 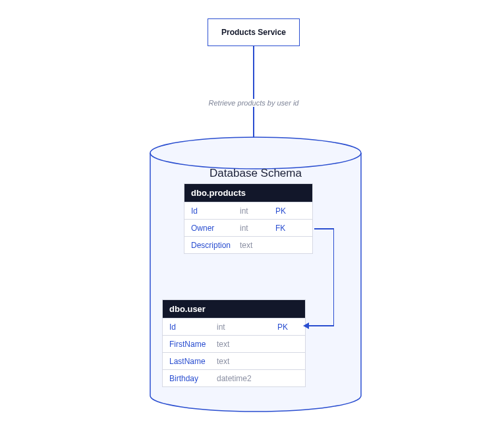 What do you see at coordinates (248, 193) in the screenshot?
I see `table-products-header: dbo.products` at bounding box center [248, 193].